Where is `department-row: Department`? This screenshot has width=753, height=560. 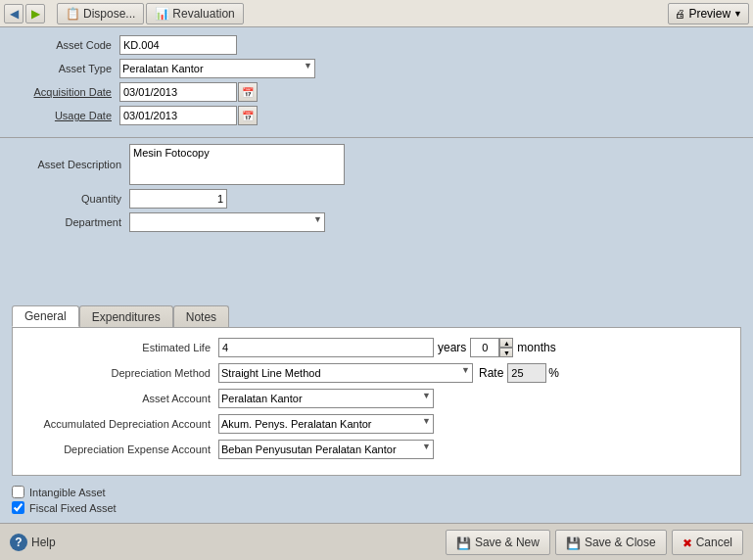
department-row: Department is located at coordinates (376, 222).